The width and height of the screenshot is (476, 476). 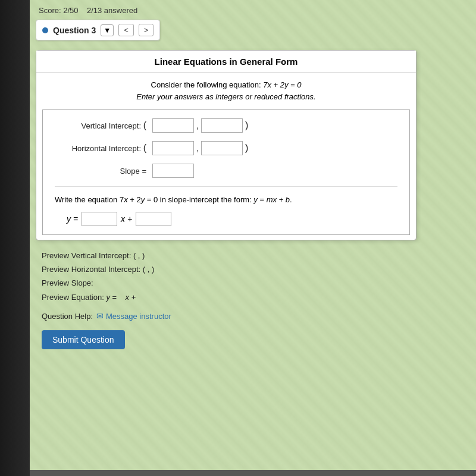 I want to click on comma-1: ,, so click(x=198, y=126).